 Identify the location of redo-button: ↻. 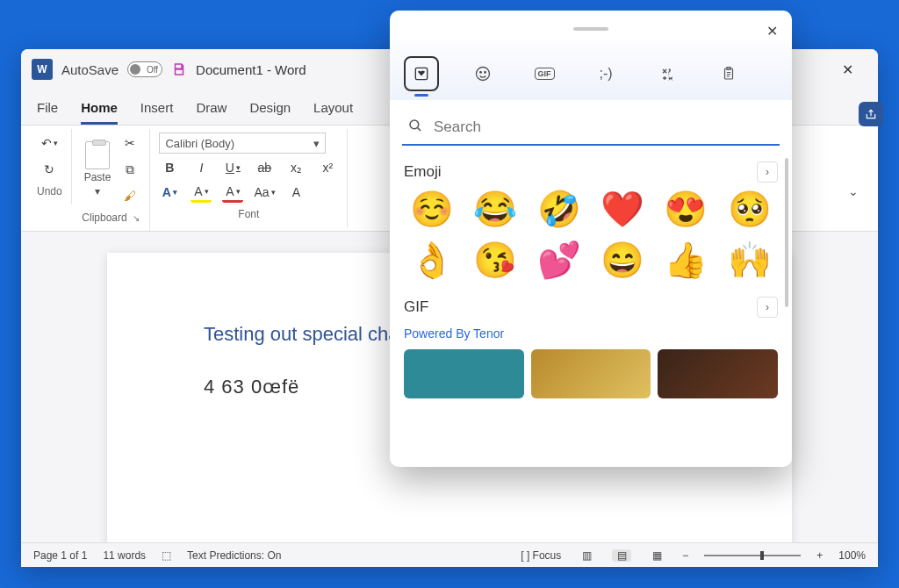
(49, 169).